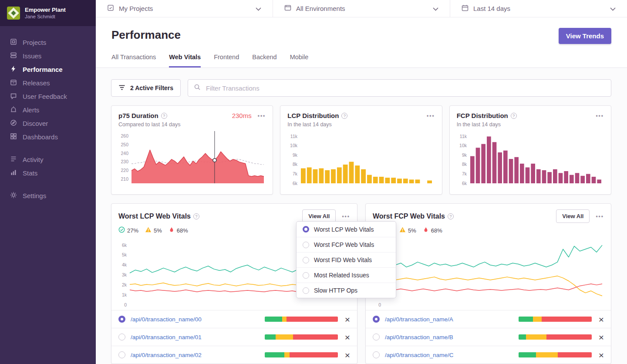 The height and width of the screenshot is (364, 627). Describe the element at coordinates (234, 319) in the screenshot. I see `table-row: /api/0/transaction_name/00 ×` at that location.